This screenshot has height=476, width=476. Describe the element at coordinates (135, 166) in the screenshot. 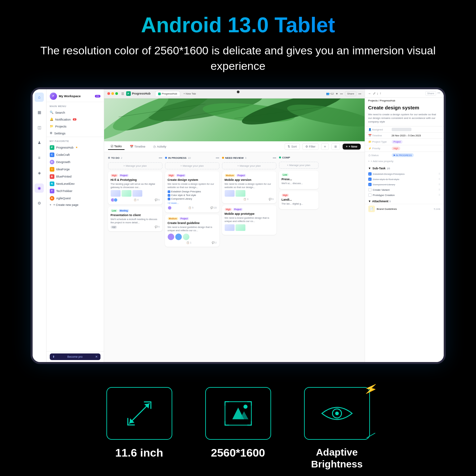

I see `manage-plan-todo: + Manage your plan` at that location.